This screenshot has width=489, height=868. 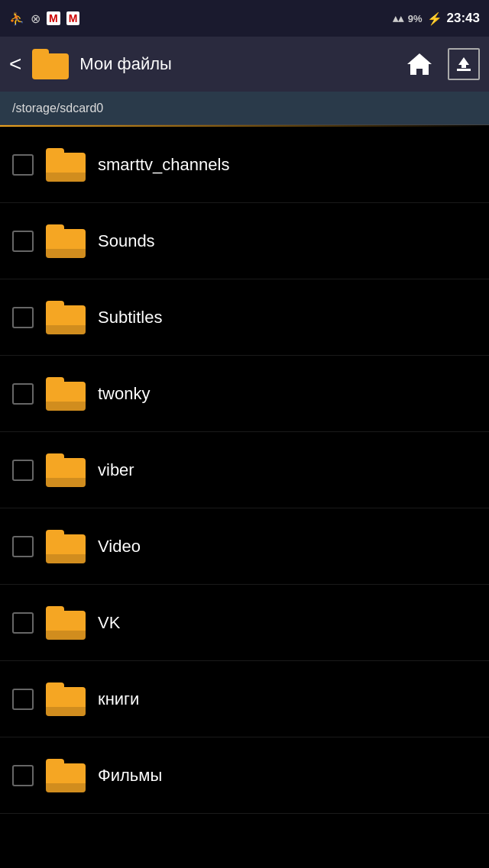 What do you see at coordinates (127, 241) in the screenshot?
I see `file-name: Sounds` at bounding box center [127, 241].